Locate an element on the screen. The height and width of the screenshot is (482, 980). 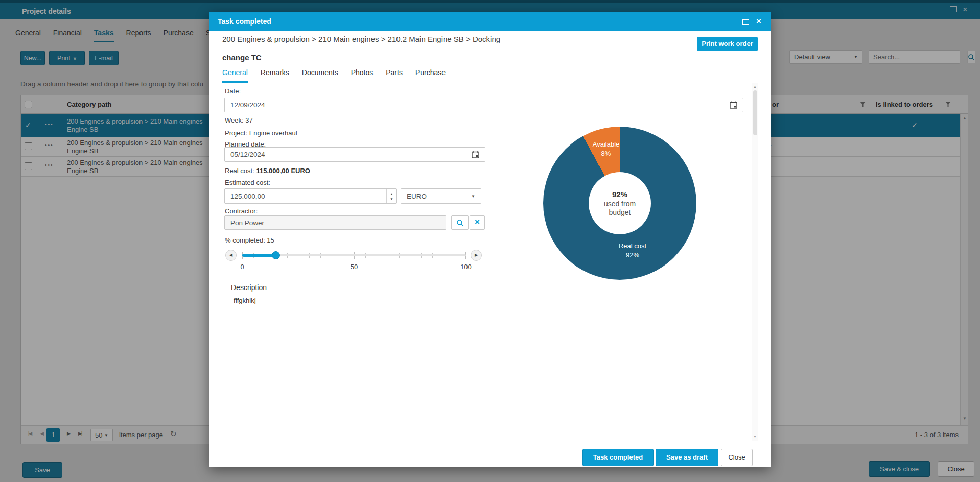
spinner-down-icon: ▼ is located at coordinates (391, 199).